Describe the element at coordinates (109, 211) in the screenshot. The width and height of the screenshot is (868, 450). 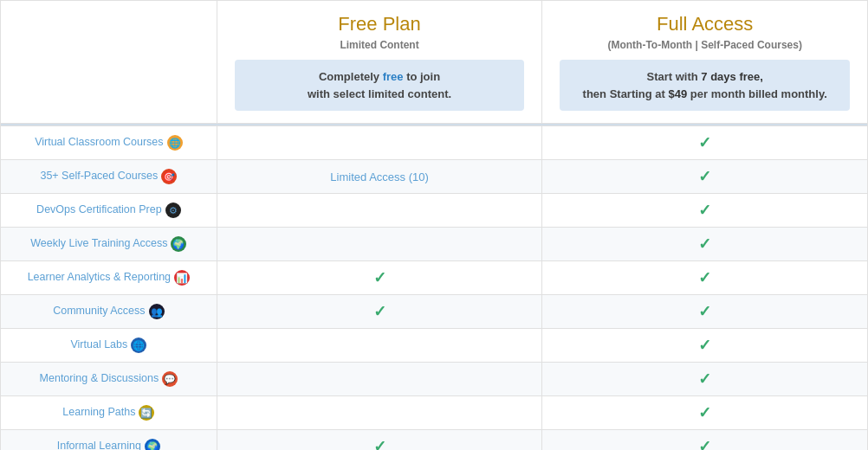
I see `feature-name-cell: DevOps Certification Prep⚙` at that location.